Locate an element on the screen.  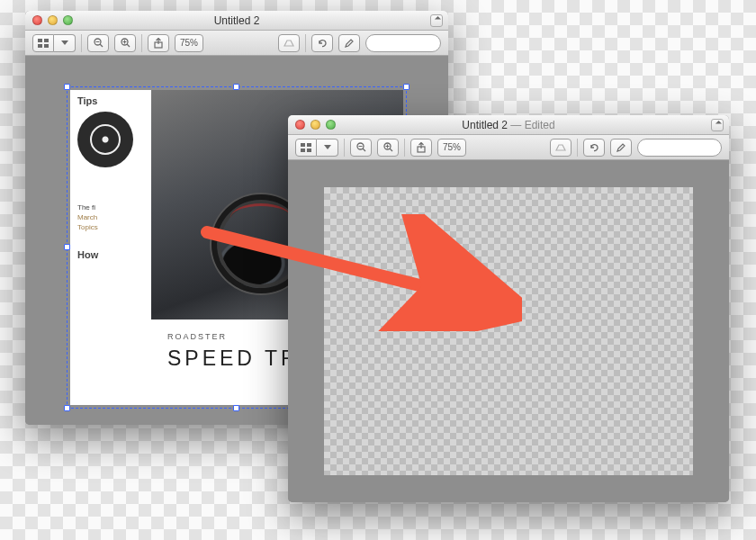
sidebar-text: The fi is located at coordinates (111, 207).